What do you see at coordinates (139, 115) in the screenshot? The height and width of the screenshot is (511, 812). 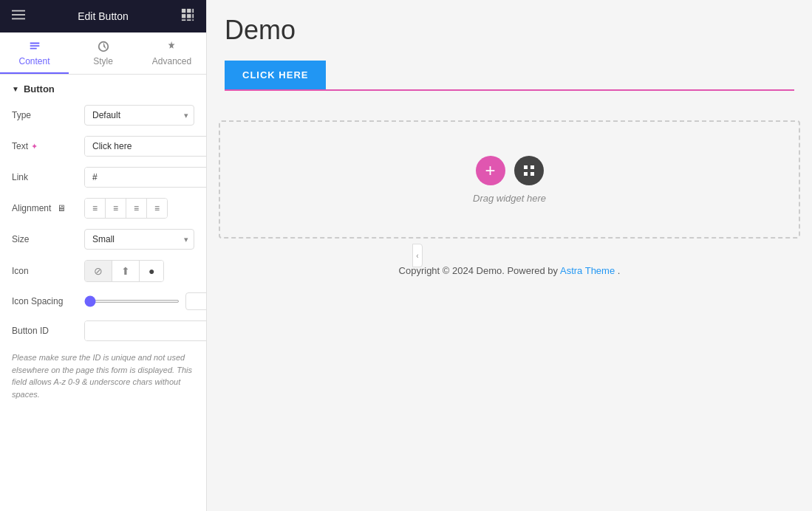 I see `type-select-wrap: Default Info Success Warning Danger` at bounding box center [139, 115].